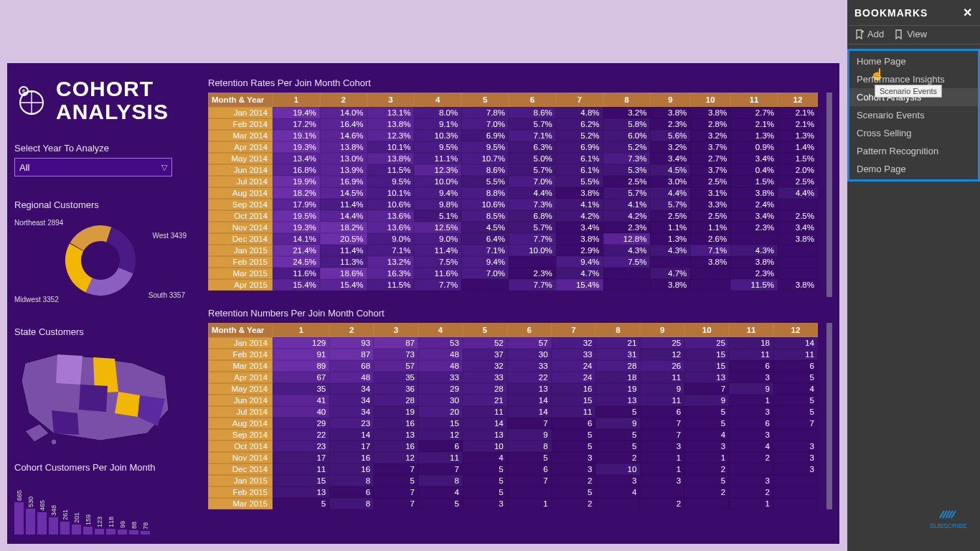  What do you see at coordinates (104, 506) in the screenshot?
I see `cohort-bars-chart: 665530465348261201159123118998878` at bounding box center [104, 506].